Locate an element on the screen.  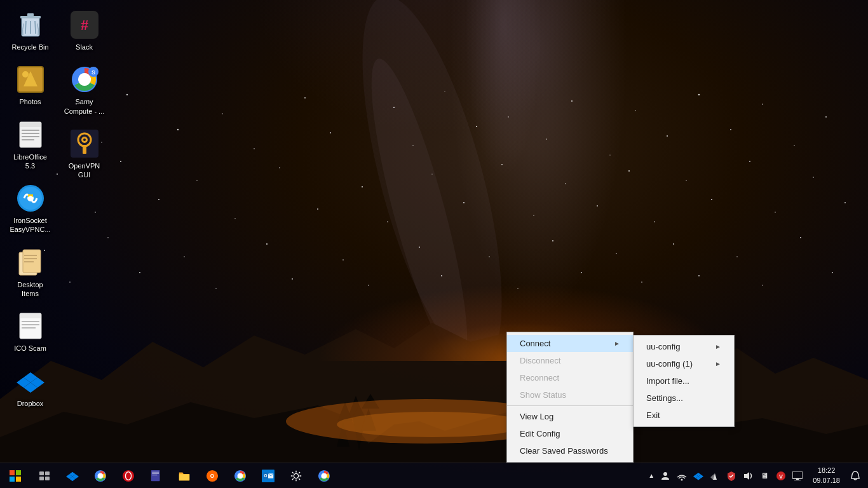
submenu-uu-config: uu-config ► is located at coordinates (684, 347).